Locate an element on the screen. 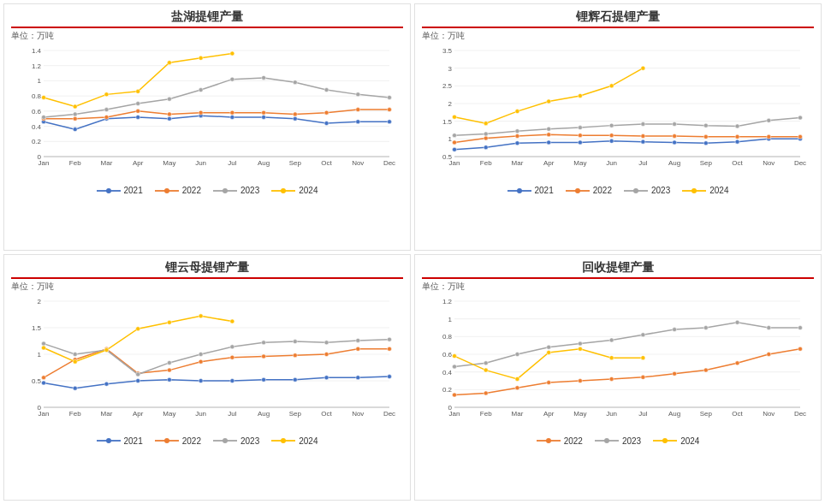  legend-item-2021: 2021 is located at coordinates (120, 442).